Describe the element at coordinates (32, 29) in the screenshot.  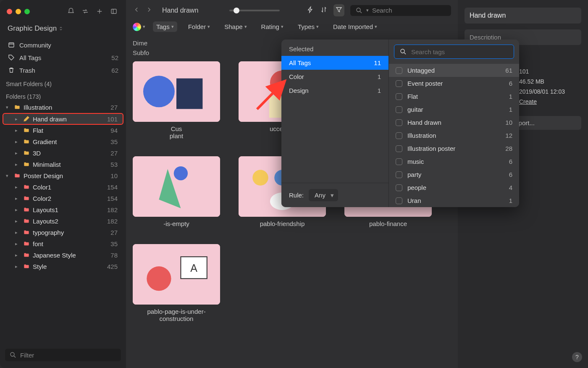
I see `library-name: Graphic Design` at that location.